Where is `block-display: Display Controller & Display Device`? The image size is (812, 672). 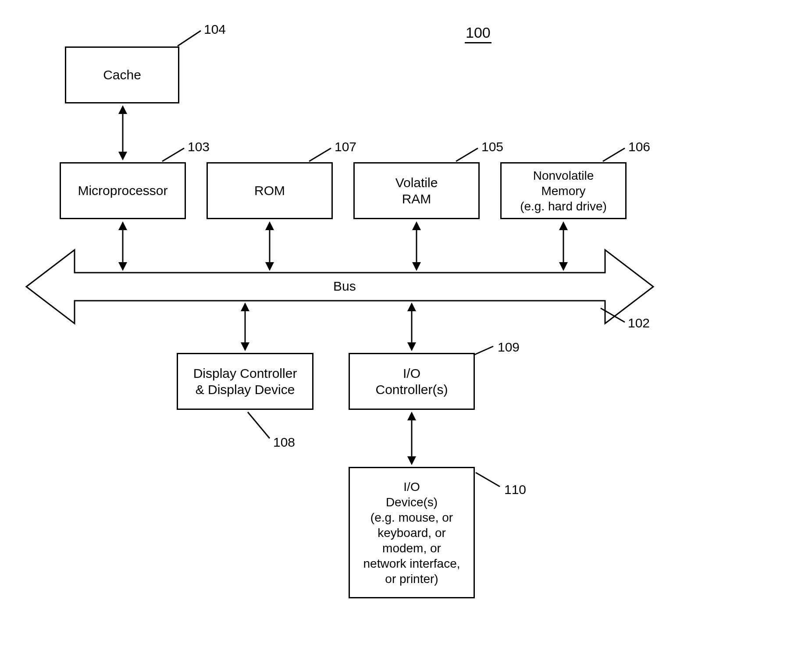
block-display: Display Controller & Display Device is located at coordinates (245, 381).